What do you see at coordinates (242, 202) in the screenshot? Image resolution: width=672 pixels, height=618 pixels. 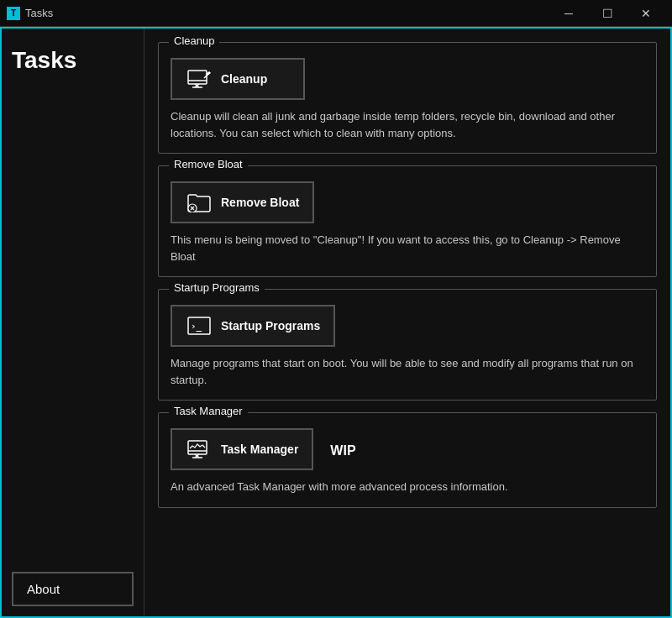 I see `remove-bloat-button: Remove Bloat` at bounding box center [242, 202].